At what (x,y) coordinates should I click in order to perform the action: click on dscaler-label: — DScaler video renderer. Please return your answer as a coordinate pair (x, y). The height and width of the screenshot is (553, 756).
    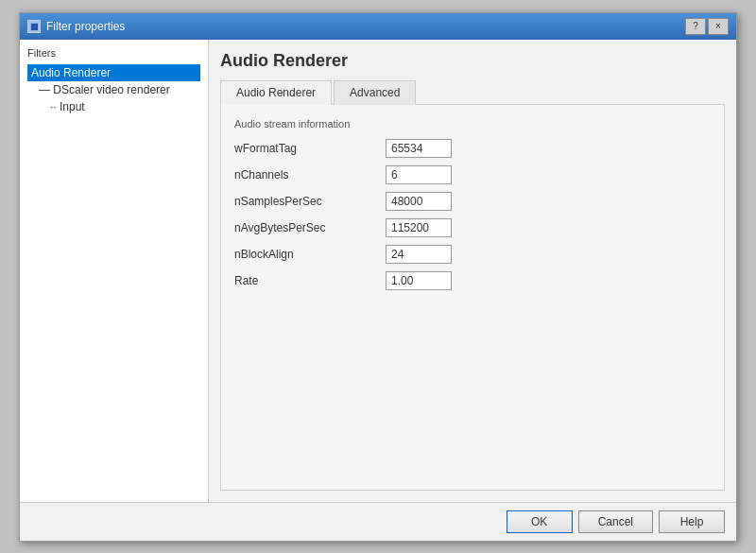
    Looking at the image, I should click on (104, 90).